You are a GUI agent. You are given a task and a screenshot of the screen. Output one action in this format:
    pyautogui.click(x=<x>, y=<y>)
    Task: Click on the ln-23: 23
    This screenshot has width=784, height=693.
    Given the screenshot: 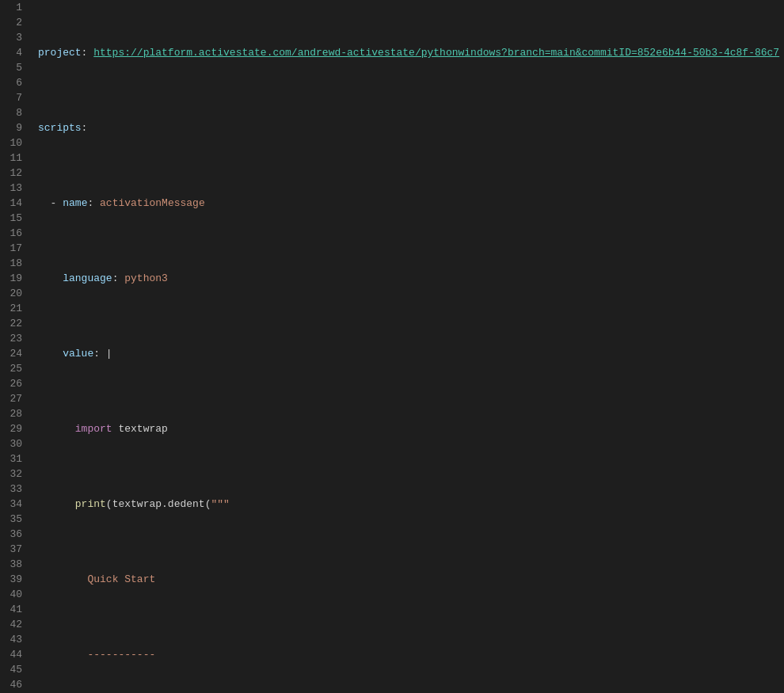 What is the action you would take?
    pyautogui.click(x=13, y=339)
    